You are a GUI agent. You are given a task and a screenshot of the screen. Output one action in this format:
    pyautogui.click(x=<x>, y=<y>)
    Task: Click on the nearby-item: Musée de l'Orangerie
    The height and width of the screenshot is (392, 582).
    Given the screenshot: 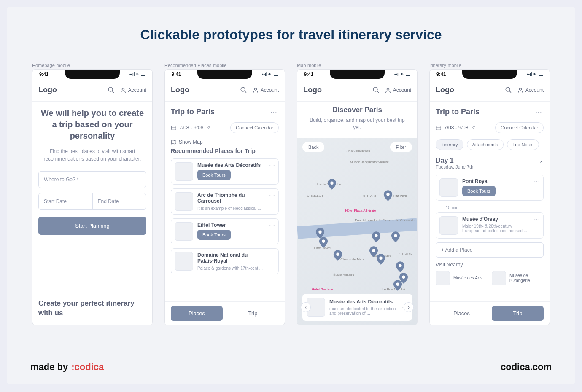 What is the action you would take?
    pyautogui.click(x=518, y=278)
    